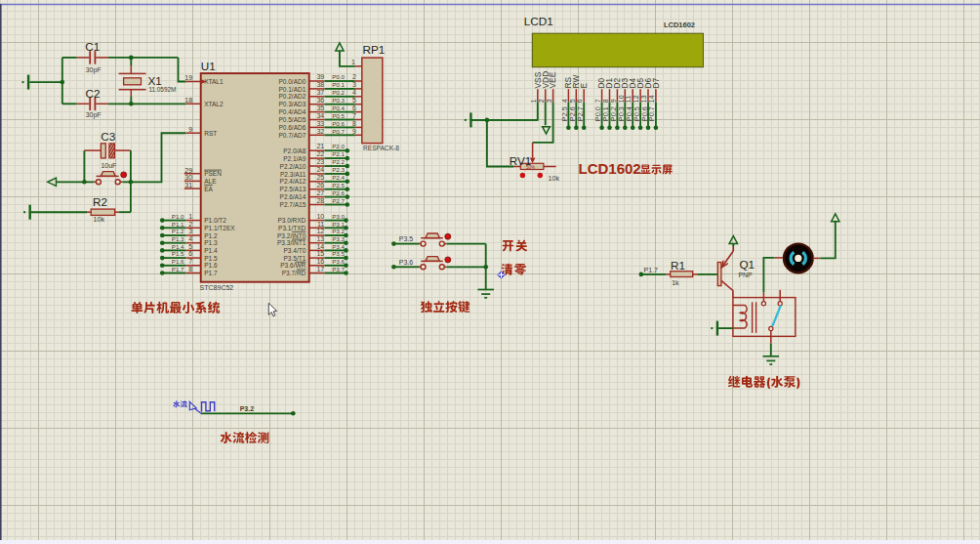 This screenshot has width=980, height=544. Describe the element at coordinates (338, 186) in the screenshot. I see `svg-text: P2.5` at that location.